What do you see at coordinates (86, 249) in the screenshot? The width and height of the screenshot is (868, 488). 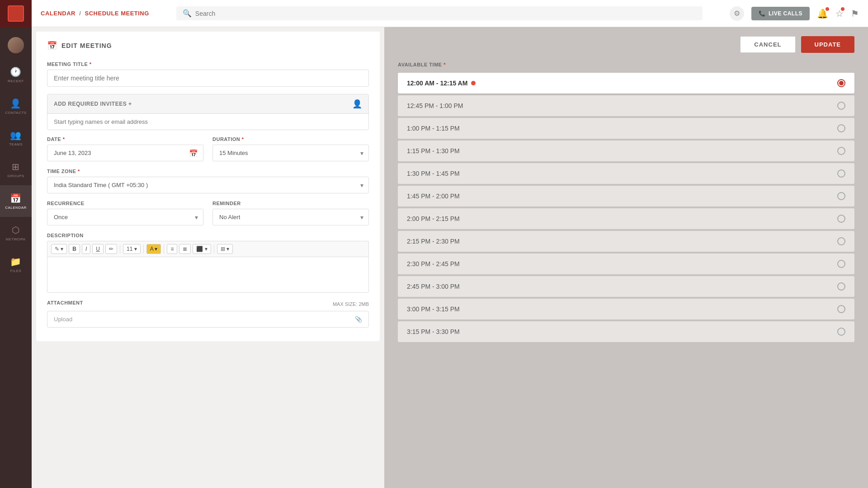 I see `italic-button: I` at bounding box center [86, 249].